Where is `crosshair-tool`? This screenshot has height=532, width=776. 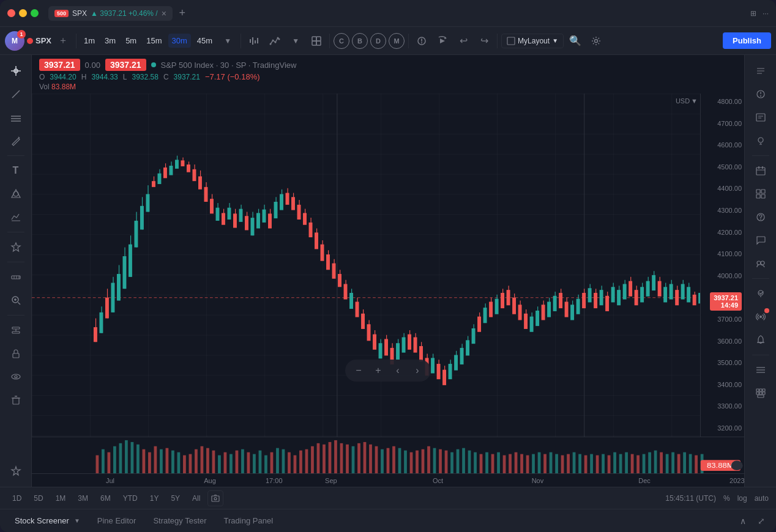 crosshair-tool is located at coordinates (16, 71).